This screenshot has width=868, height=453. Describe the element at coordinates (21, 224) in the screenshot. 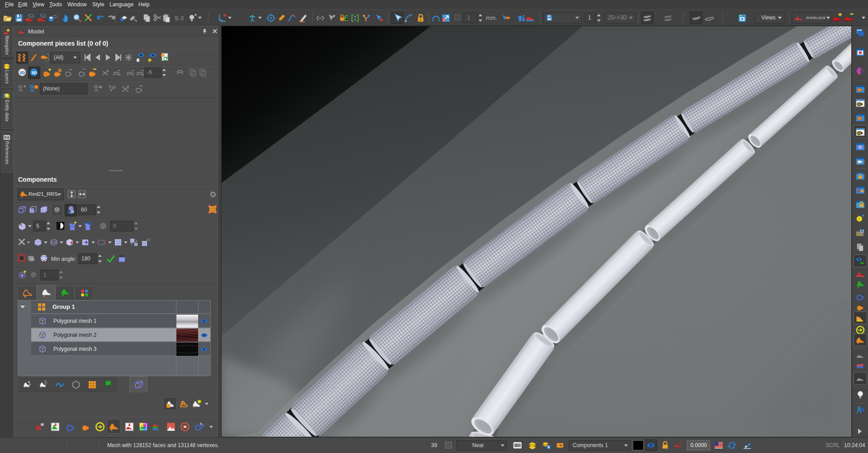

I see `svg-text: α` at that location.